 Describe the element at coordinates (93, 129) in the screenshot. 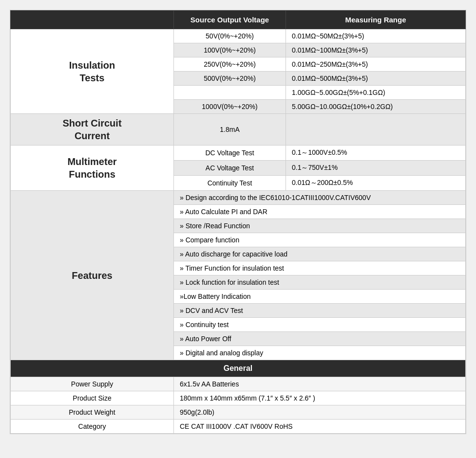

I see `short-circuit-label: Short Circuit Current` at that location.